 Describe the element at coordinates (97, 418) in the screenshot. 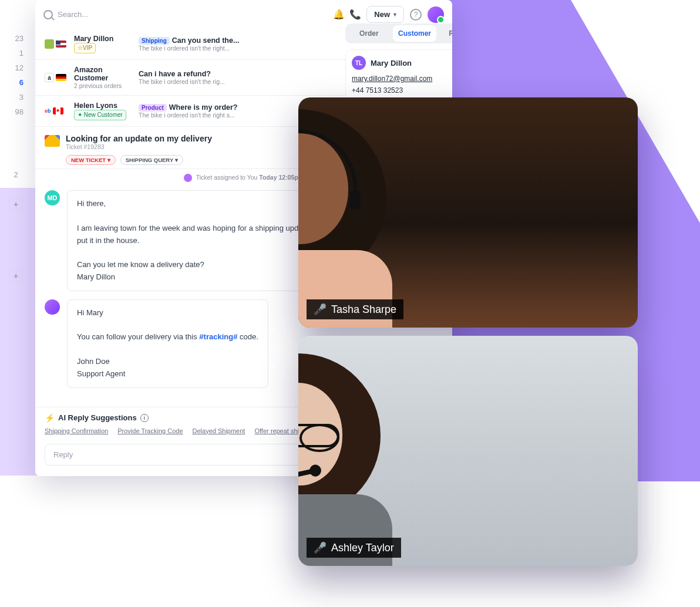

I see `ai-heading: AI Reply Suggestions` at that location.